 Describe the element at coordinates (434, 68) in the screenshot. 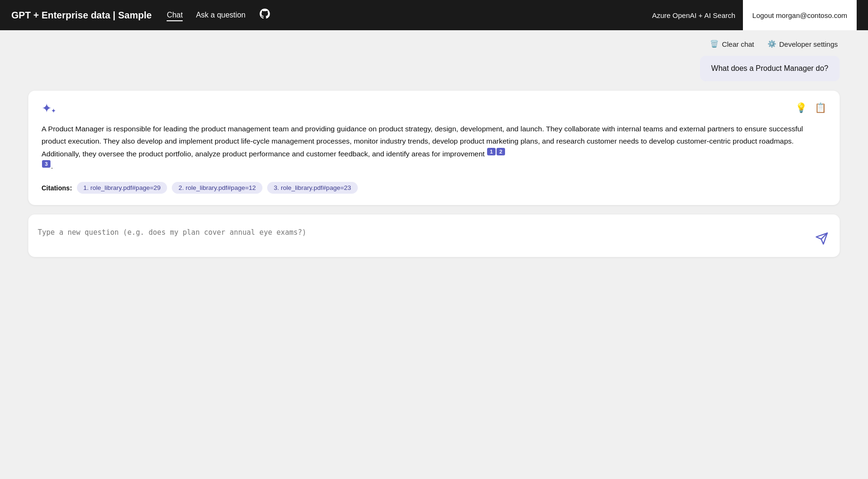

I see `user-message-wrapper: What does a Product Manager do?` at that location.